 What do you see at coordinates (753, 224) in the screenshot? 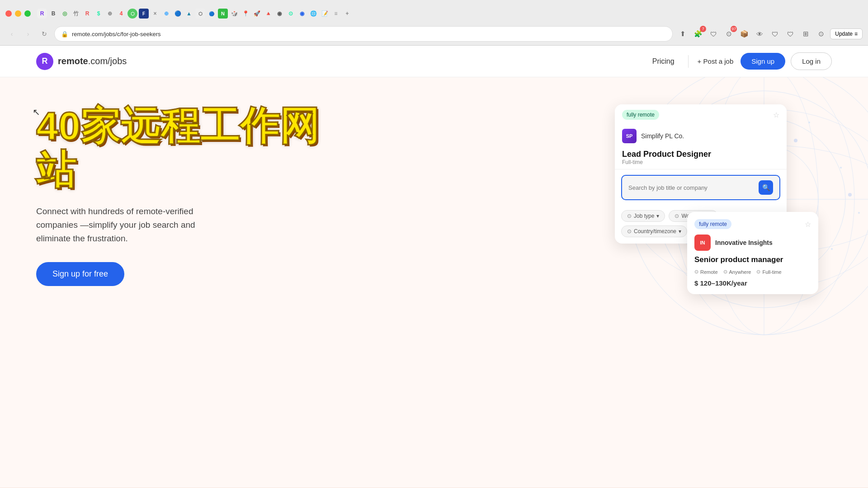
I see `job-card-badge-row: fully remote ☆` at bounding box center [753, 224].